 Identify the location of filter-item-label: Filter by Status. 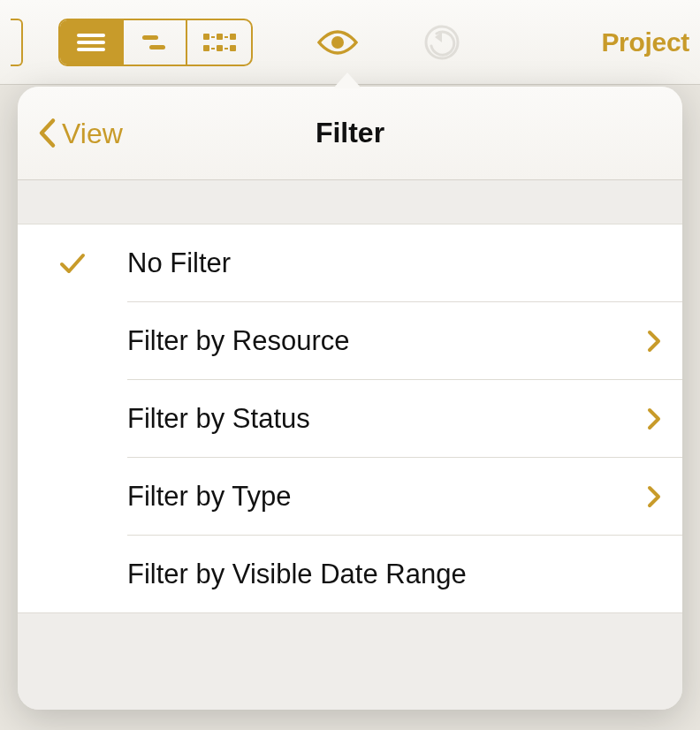
(378, 419).